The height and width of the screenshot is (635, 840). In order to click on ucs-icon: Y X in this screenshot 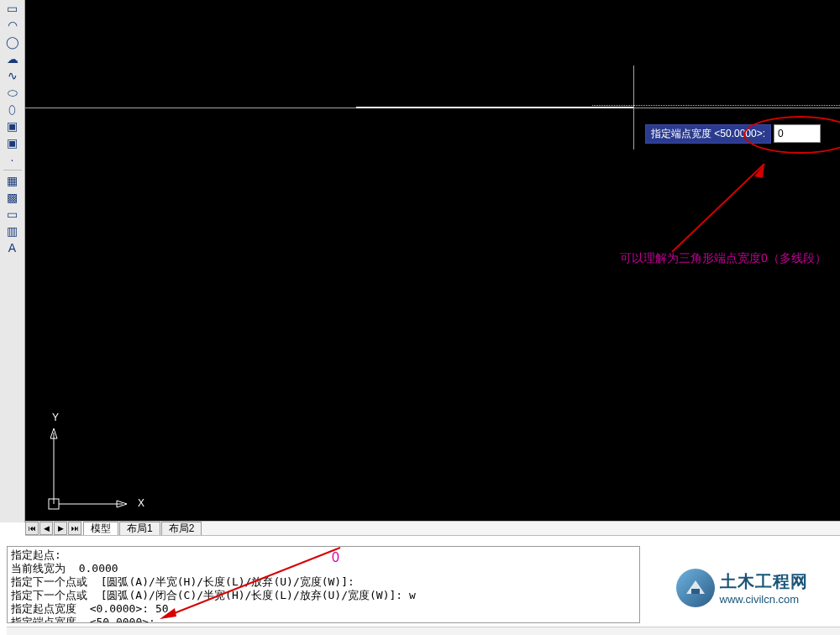, I will do `click(89, 462)`.